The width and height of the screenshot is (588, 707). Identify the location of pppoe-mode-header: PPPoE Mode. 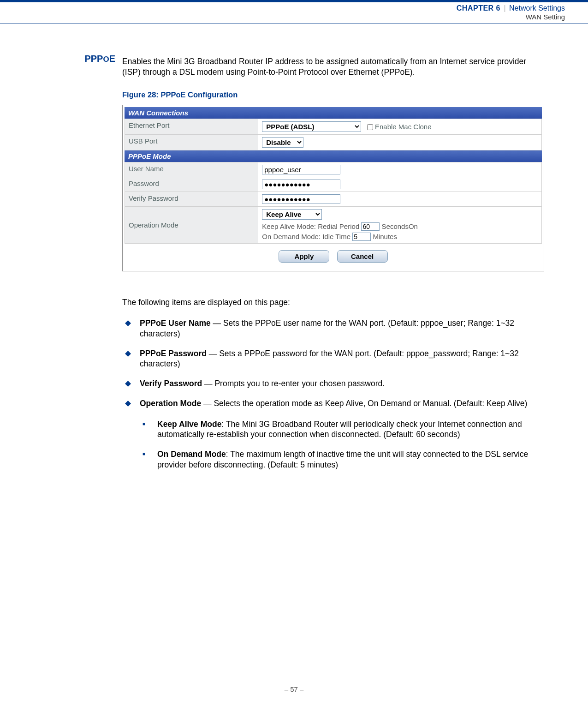
(333, 156).